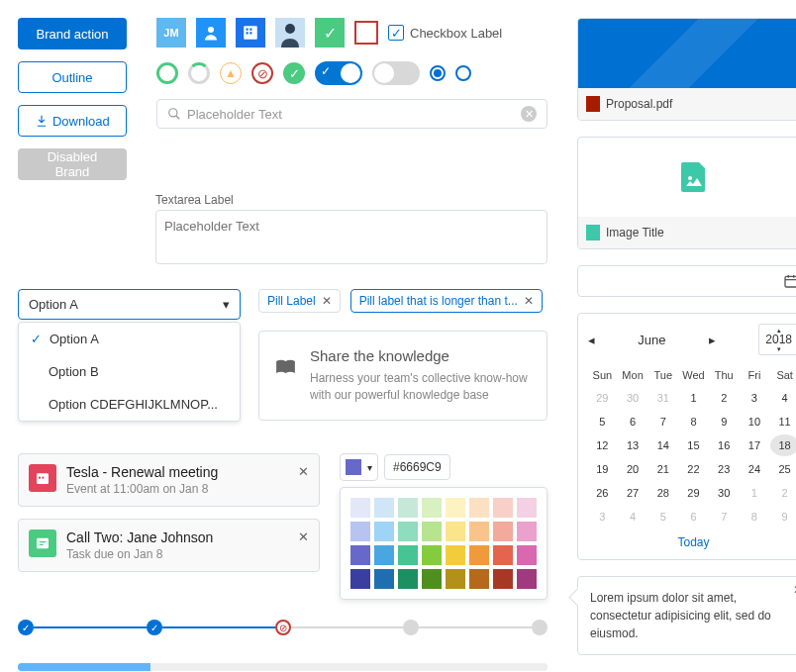  I want to click on calendar-day: 23, so click(725, 469).